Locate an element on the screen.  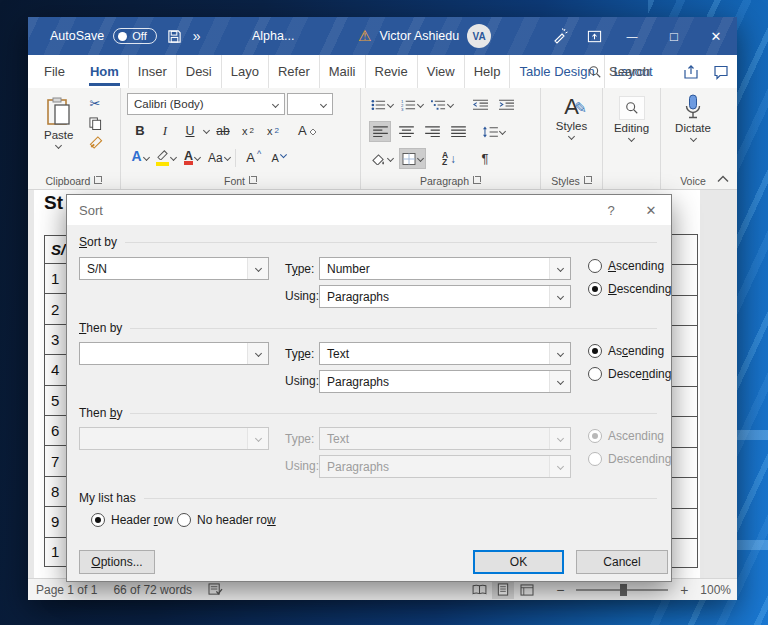
user-name: Victor Ashiedu is located at coordinates (419, 36).